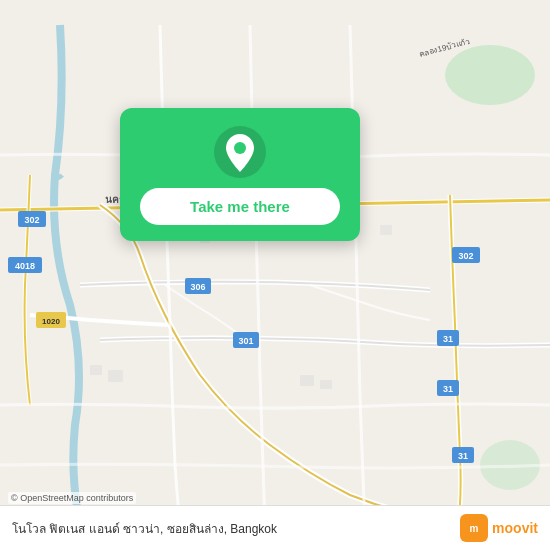 This screenshot has height=550, width=550. What do you see at coordinates (51, 322) in the screenshot?
I see `svg-text: 1020` at bounding box center [51, 322].